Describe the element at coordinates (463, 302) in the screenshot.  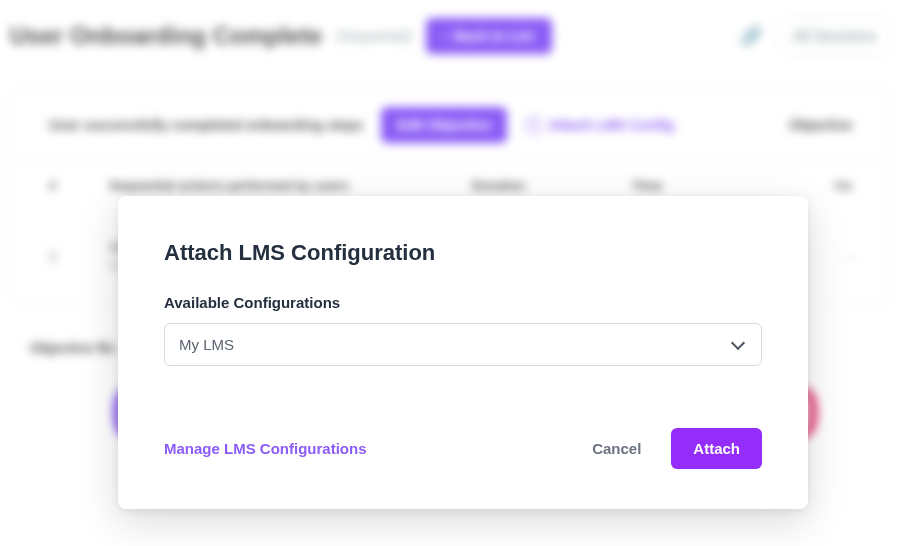
I see `available-configurations-label: Available Configurations` at that location.